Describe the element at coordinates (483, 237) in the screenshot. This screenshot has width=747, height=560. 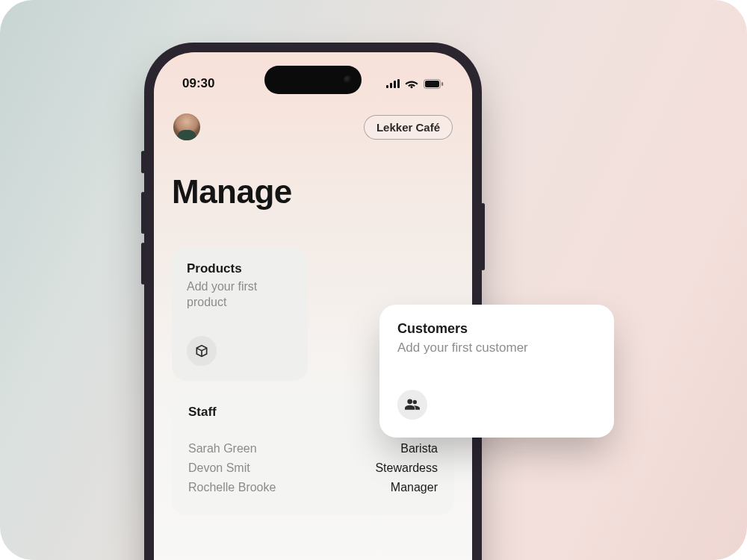
I see `phone-power-button` at that location.